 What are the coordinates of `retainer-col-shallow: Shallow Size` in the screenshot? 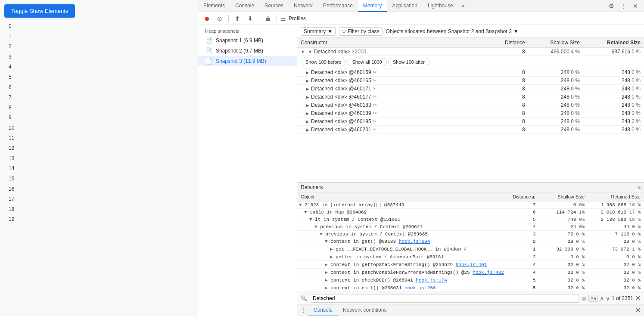 It's located at (564, 197).